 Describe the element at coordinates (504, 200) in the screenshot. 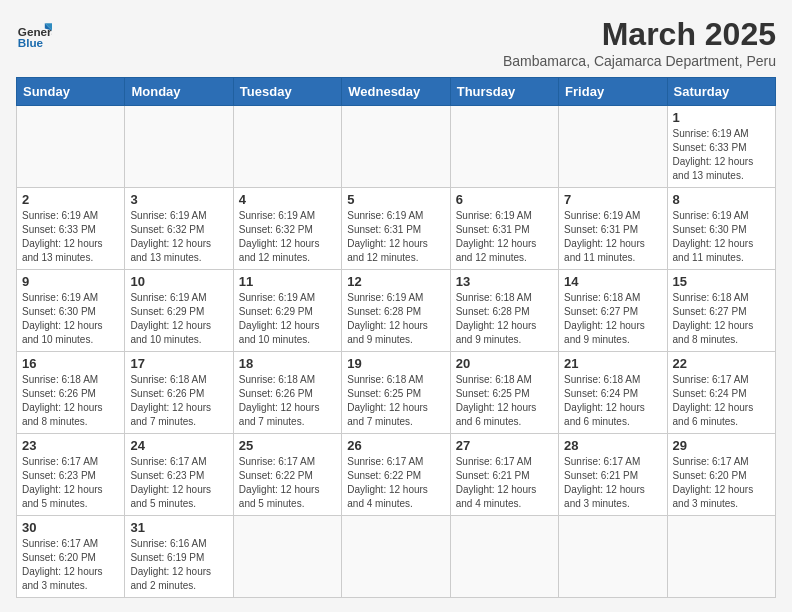

I see `day-number: 6` at that location.